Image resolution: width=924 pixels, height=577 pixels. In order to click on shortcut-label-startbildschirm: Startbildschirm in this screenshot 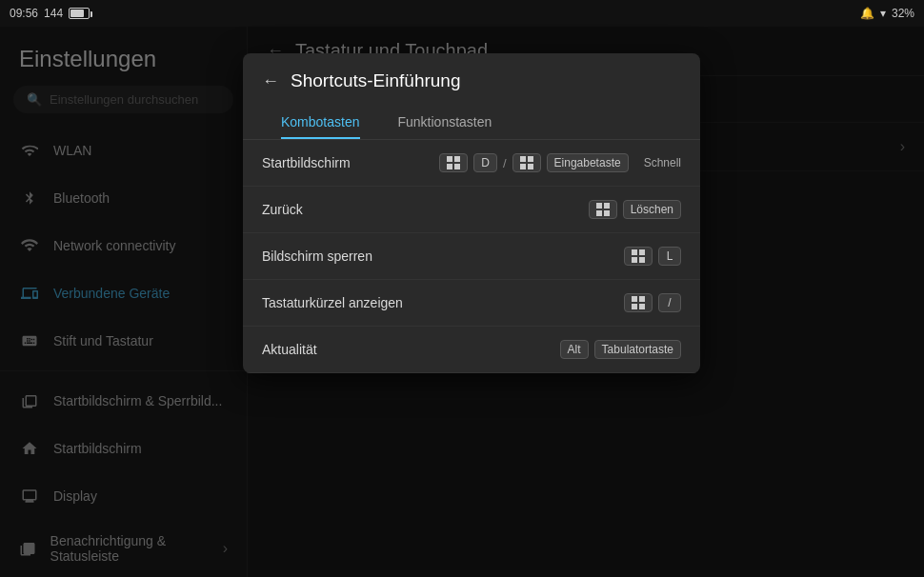, I will do `click(338, 163)`.